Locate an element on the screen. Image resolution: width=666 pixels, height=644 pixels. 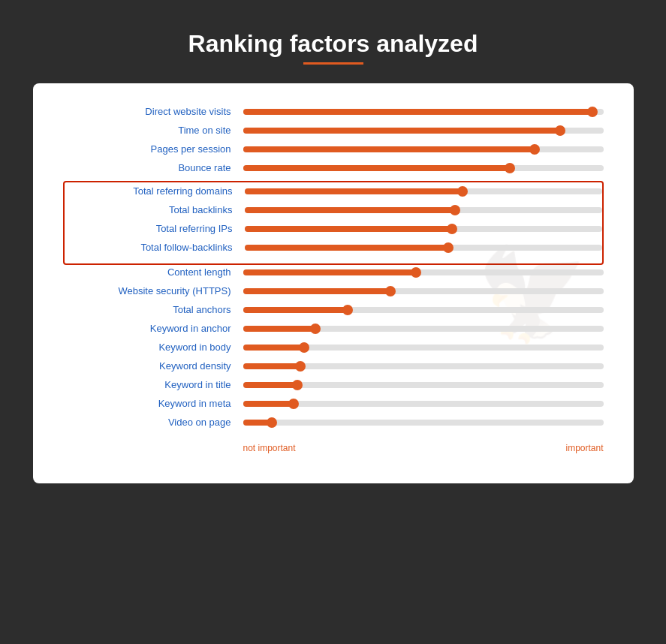
chart-row: Keyword in body is located at coordinates (333, 347).